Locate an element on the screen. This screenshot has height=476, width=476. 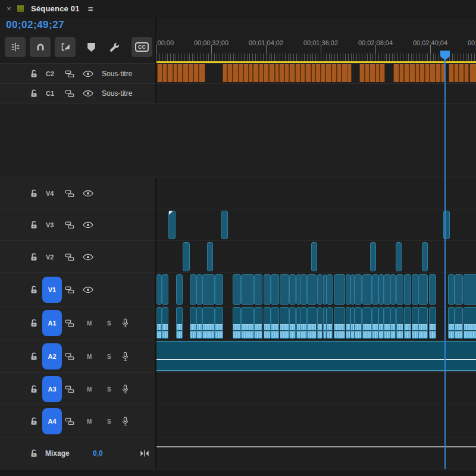
track-target-badge-a2: A2 is located at coordinates (52, 356).